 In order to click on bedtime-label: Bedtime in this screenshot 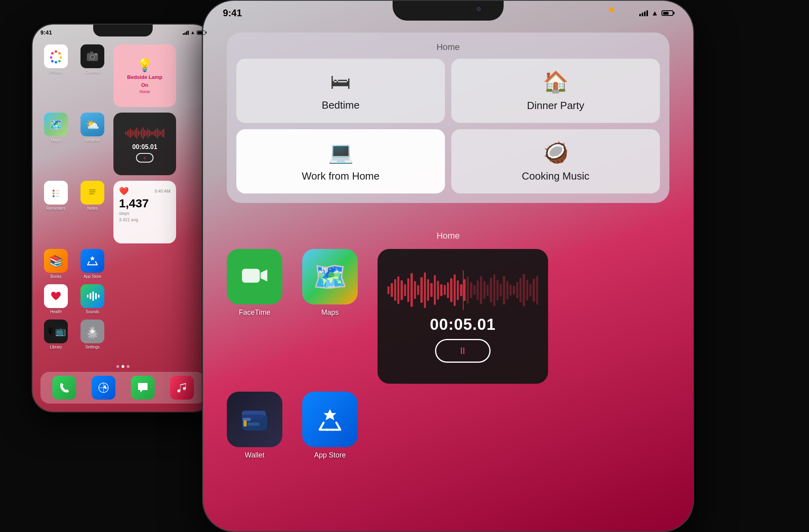, I will do `click(340, 105)`.